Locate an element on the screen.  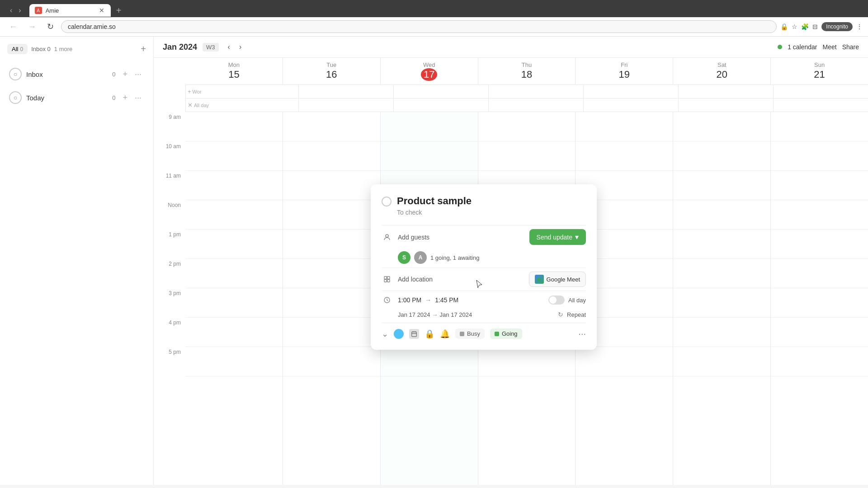
footer-busy-status: Busy is located at coordinates (470, 333).